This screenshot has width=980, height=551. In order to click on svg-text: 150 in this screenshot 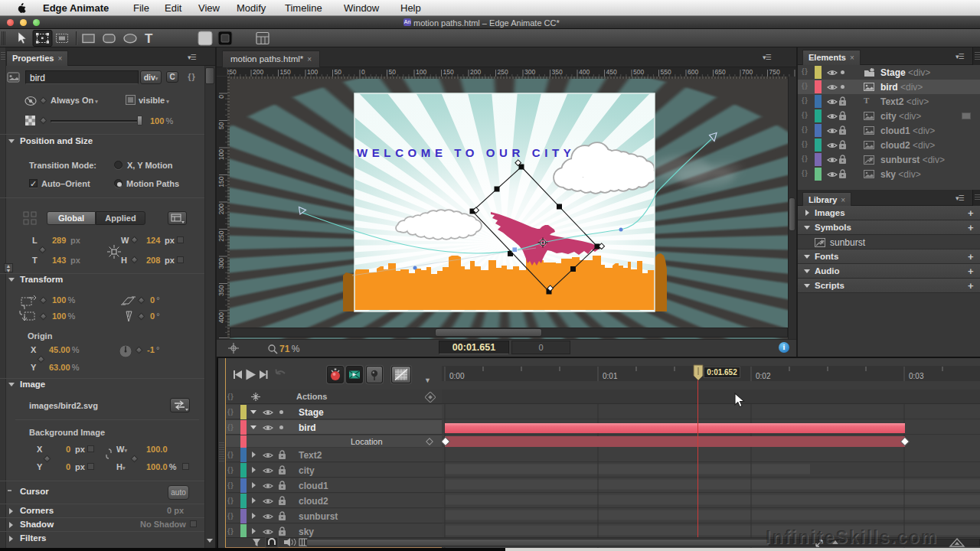, I will do `click(221, 181)`.